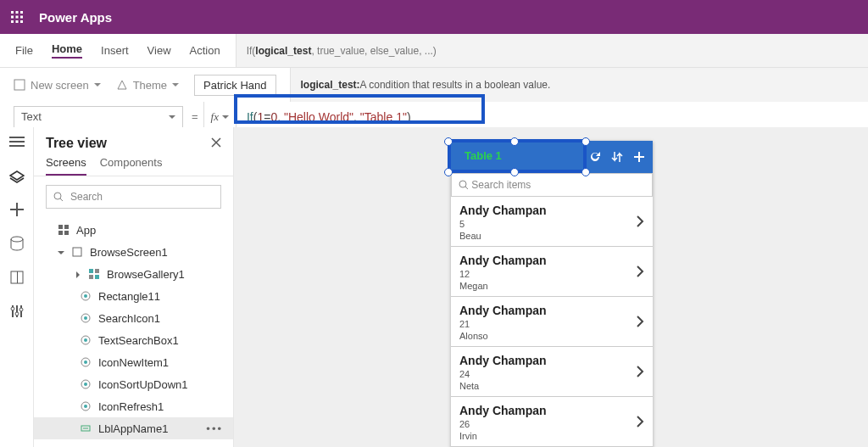 Image resolution: width=868 pixels, height=447 pixels. I want to click on fx-button: fx, so click(220, 117).